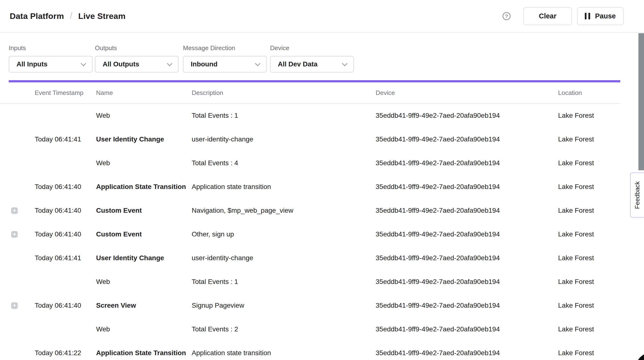 This screenshot has height=360, width=644. What do you see at coordinates (284, 234) in the screenshot?
I see `event-description: Other, sign up` at bounding box center [284, 234].